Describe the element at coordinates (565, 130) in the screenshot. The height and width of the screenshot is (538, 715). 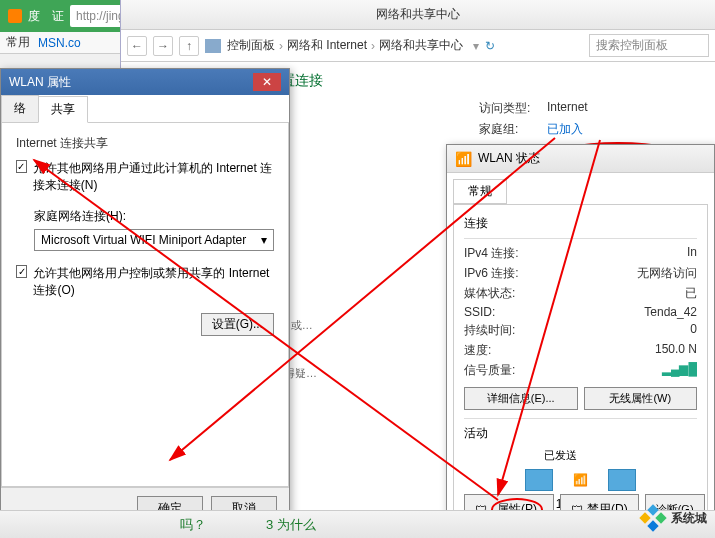
I see `homegroup-link: 已加入` at that location.